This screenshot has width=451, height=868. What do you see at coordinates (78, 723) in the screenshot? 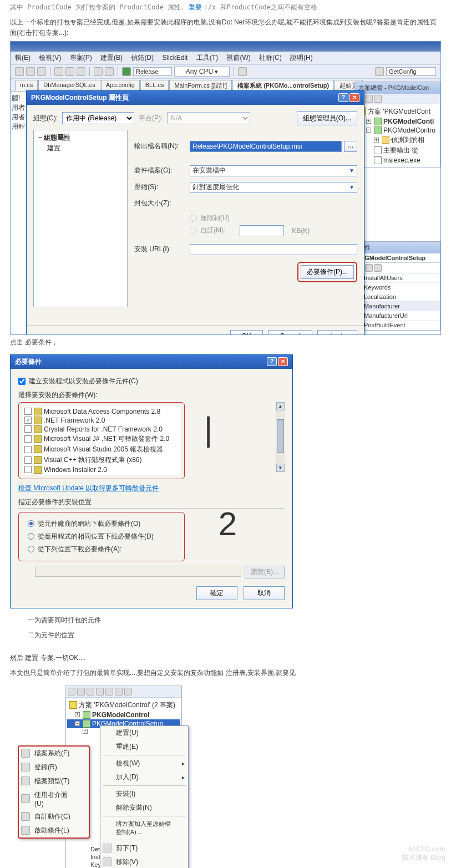
I see `expand-icon: −` at bounding box center [78, 723].